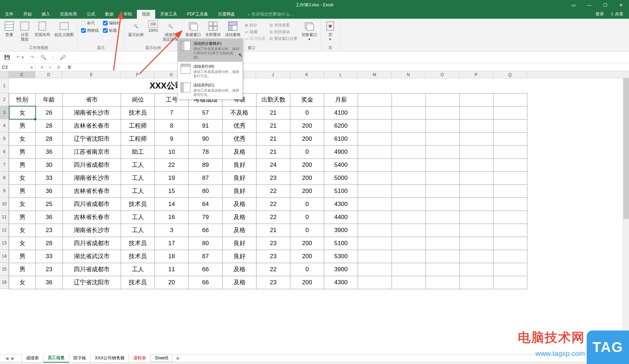  What do you see at coordinates (4, 191) in the screenshot?
I see `row-header: 9` at bounding box center [4, 191].